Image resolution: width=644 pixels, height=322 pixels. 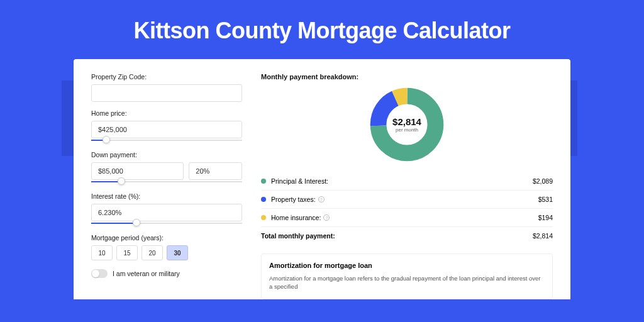 What do you see at coordinates (167, 140) in the screenshot?
I see `home-price-slider` at bounding box center [167, 140].